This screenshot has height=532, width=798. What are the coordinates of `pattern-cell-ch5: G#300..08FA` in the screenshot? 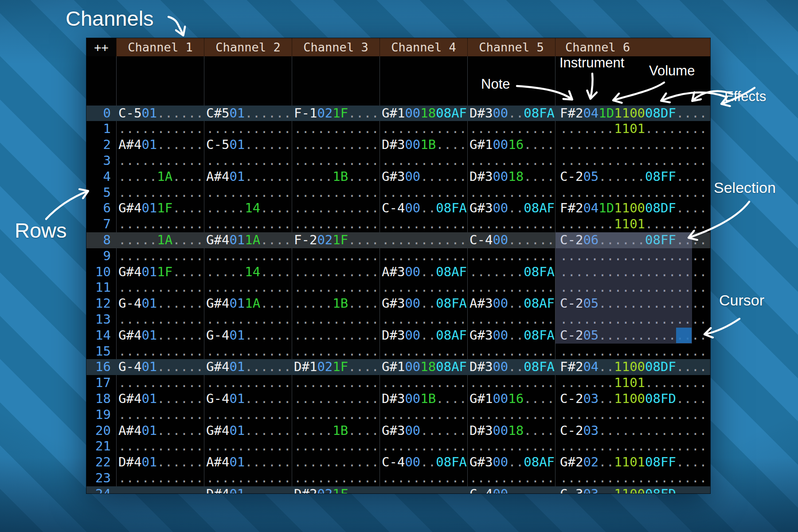 It's located at (511, 336).